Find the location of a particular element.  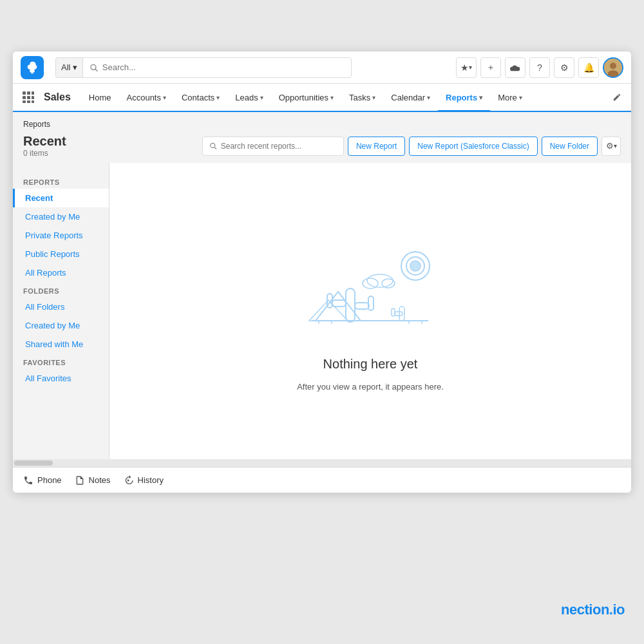

sidebar-item-recent: Recent is located at coordinates (61, 198).